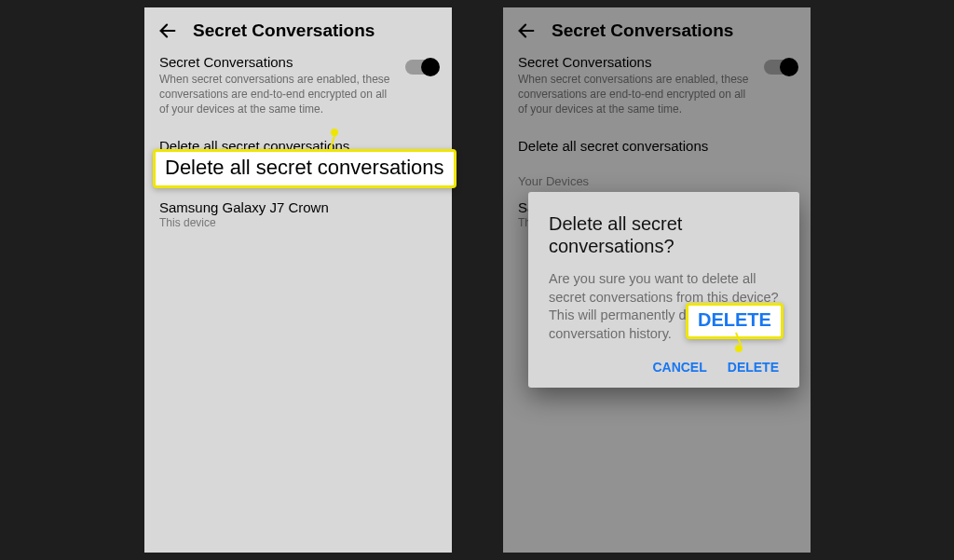 The image size is (954, 560). I want to click on delete-confirm-button: DELETE, so click(753, 367).